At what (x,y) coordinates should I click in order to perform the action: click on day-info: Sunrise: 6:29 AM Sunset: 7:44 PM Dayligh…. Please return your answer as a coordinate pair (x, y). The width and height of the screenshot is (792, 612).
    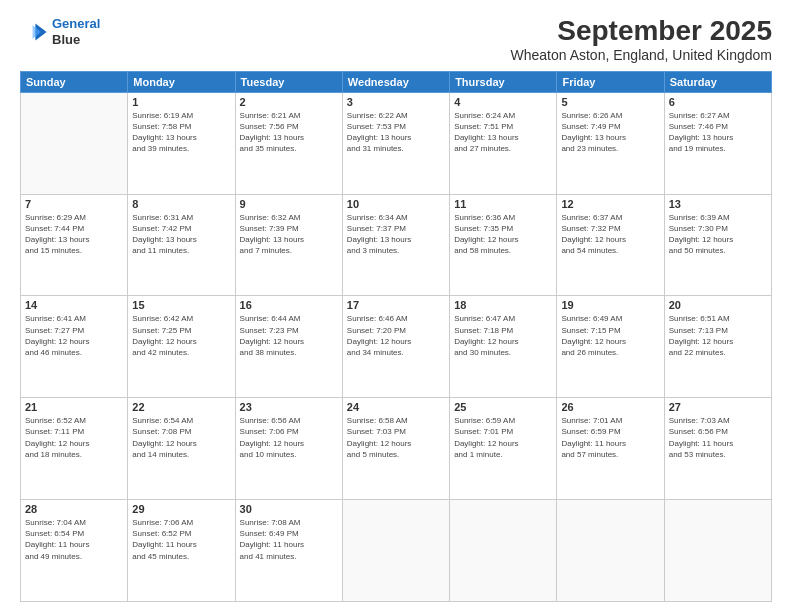
    Looking at the image, I should click on (74, 234).